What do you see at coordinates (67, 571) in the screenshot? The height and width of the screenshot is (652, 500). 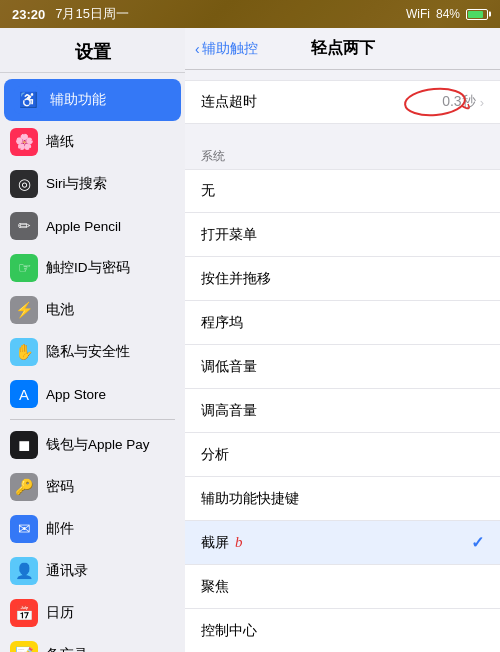 I see `sidebar-label-contacts: 通讯录` at bounding box center [67, 571].